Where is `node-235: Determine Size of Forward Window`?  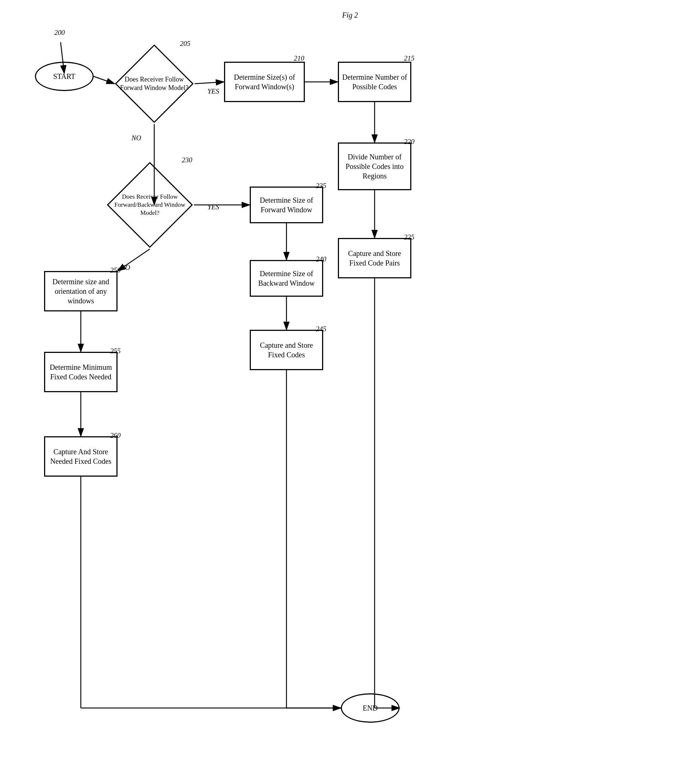 node-235: Determine Size of Forward Window is located at coordinates (287, 205).